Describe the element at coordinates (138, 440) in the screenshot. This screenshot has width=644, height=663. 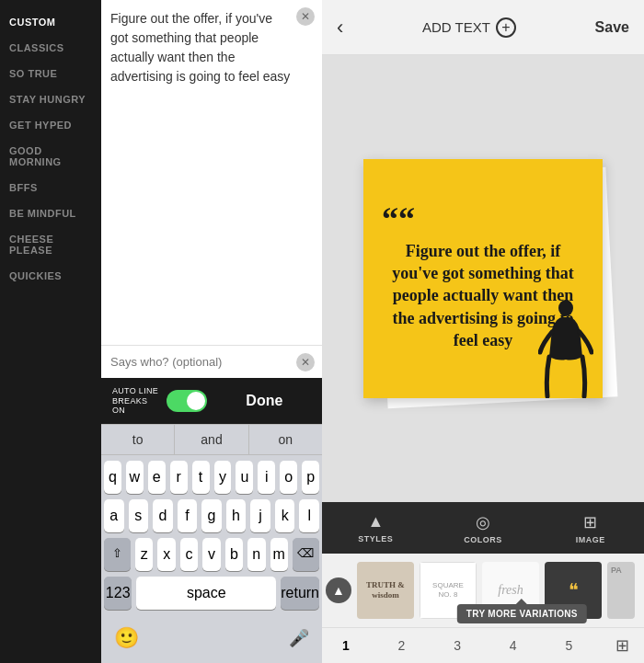
I see `suggestion-to: to` at that location.